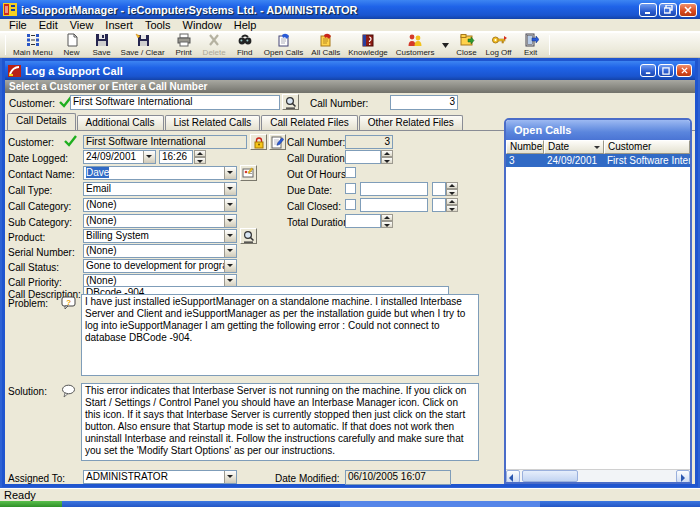  What do you see at coordinates (42, 122) in the screenshot?
I see `tab-call-details: Call Details` at bounding box center [42, 122].